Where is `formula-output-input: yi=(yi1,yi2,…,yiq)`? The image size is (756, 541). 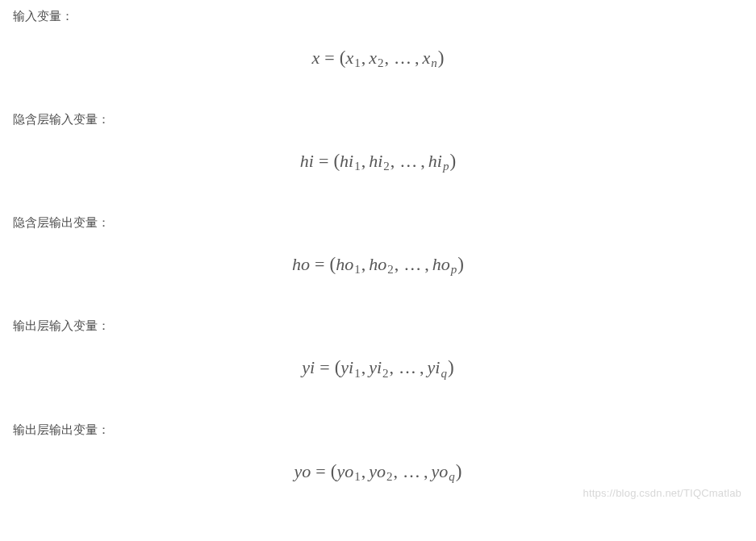
formula-output-input: yi=(yi1,yi2,…,yiq) is located at coordinates (378, 368).